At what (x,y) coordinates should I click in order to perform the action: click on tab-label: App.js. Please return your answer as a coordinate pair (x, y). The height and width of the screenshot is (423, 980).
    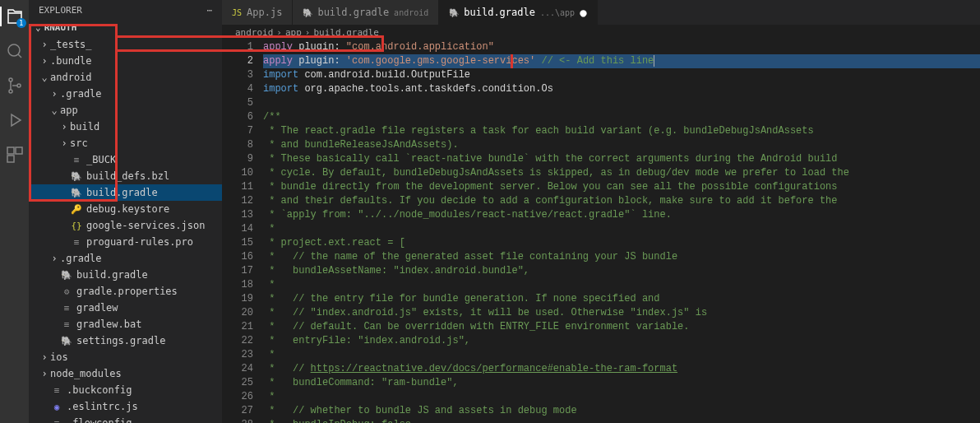
    Looking at the image, I should click on (265, 12).